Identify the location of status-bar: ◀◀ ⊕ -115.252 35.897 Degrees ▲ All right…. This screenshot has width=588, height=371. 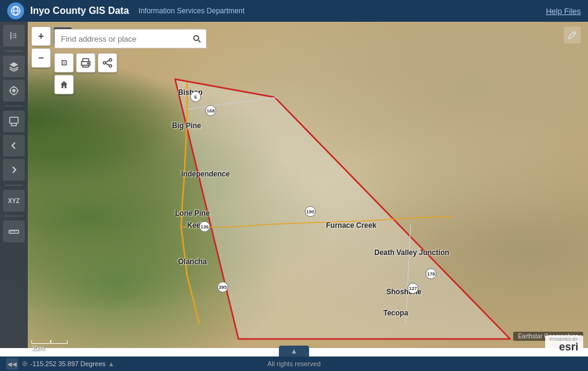
(294, 364).